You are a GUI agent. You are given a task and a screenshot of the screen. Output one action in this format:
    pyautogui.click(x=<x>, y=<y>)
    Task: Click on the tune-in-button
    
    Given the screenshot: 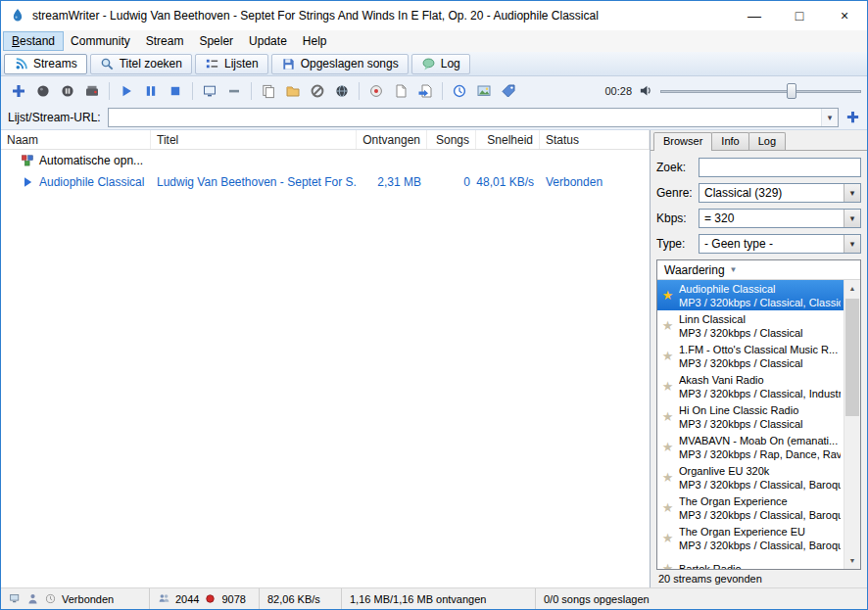 What is the action you would take?
    pyautogui.click(x=210, y=91)
    